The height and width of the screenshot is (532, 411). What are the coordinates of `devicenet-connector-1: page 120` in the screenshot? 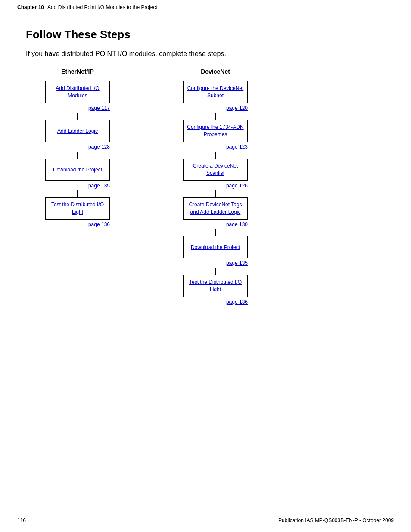 It's located at (215, 112).